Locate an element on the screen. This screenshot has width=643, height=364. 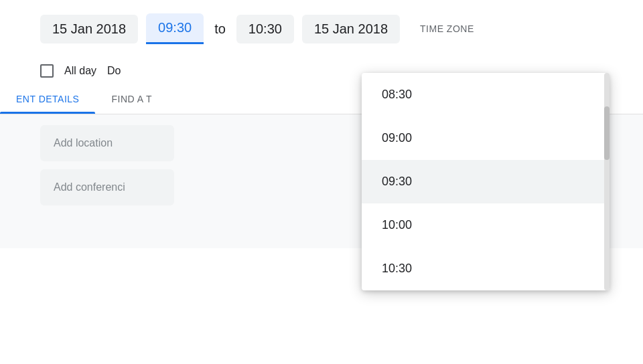
dropdown-item-1030: 10:30 is located at coordinates (486, 269).